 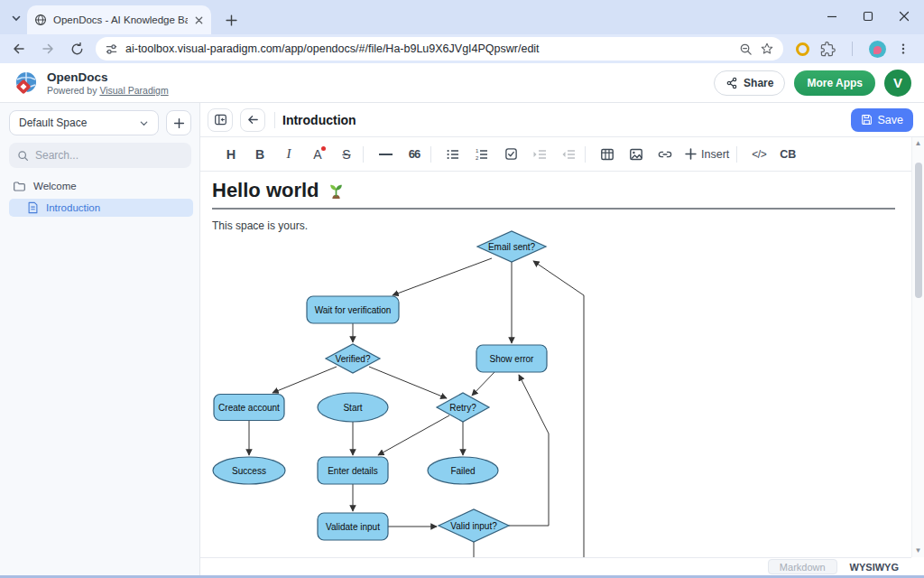 I want to click on code-block-button: CB, so click(x=788, y=154).